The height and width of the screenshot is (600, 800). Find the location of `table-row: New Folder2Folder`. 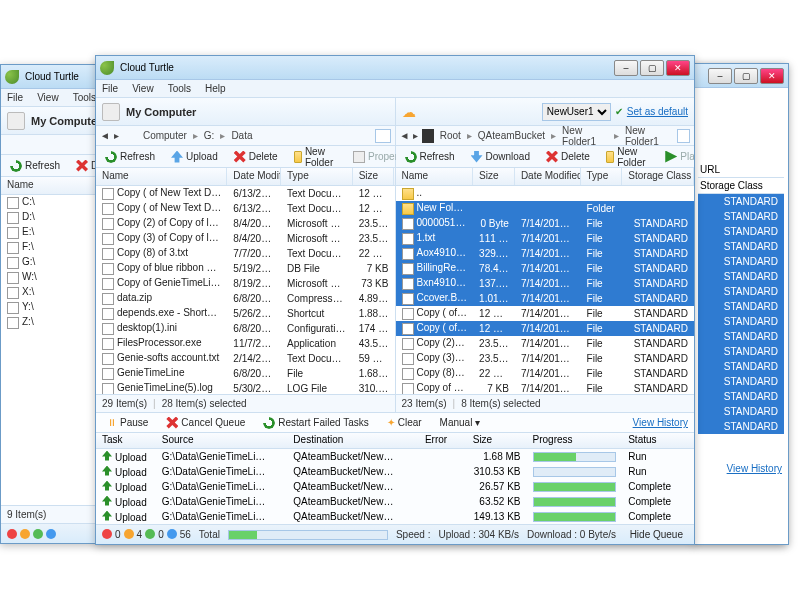

table-row: New Folder2Folder is located at coordinates (546, 208).